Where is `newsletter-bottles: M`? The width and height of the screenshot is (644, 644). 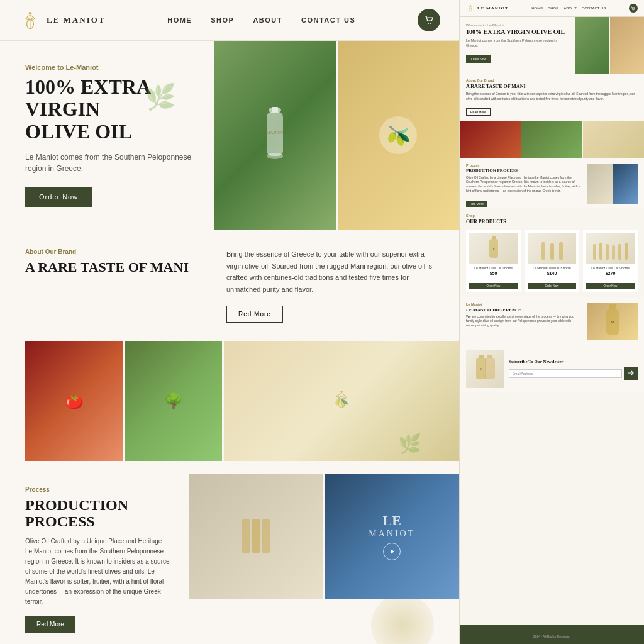 newsletter-bottles: M is located at coordinates (485, 370).